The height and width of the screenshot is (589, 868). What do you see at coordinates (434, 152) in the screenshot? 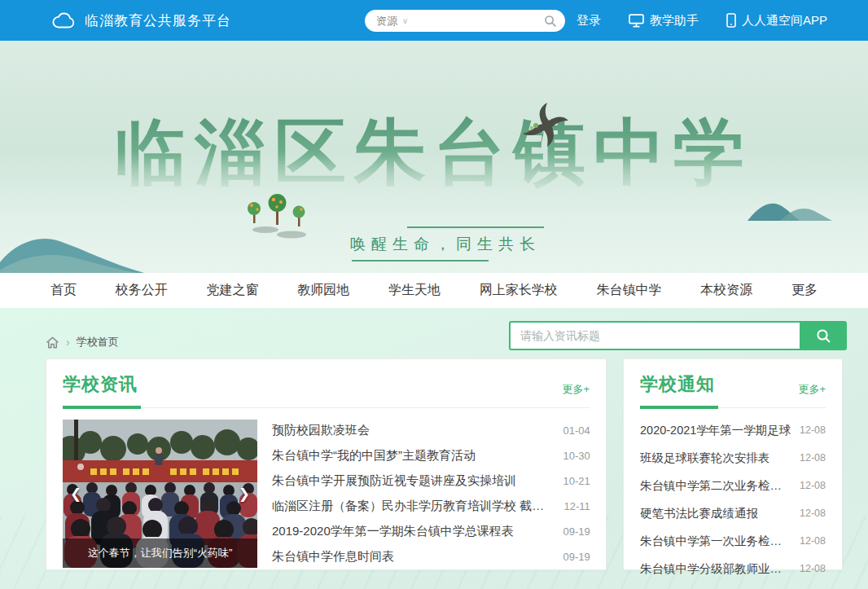
I see `school-name-title: 临淄区朱台镇中学` at bounding box center [434, 152].